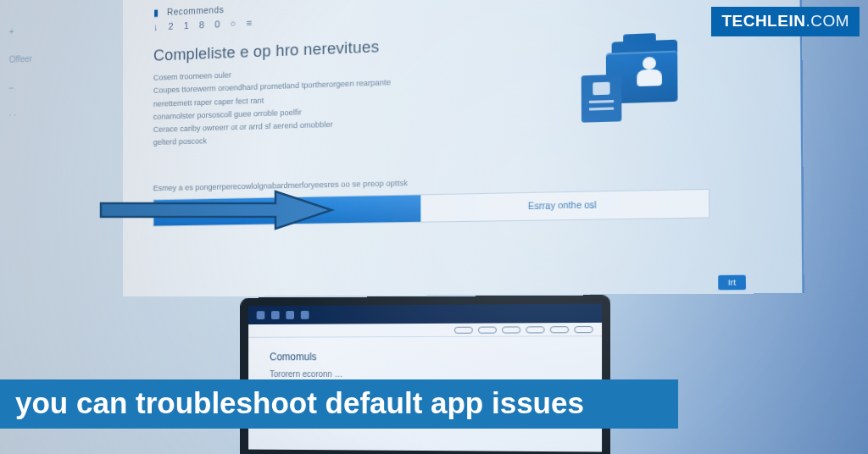 The width and height of the screenshot is (868, 454). What do you see at coordinates (49, 114) in the screenshot?
I see `frag-4: · ·` at bounding box center [49, 114].